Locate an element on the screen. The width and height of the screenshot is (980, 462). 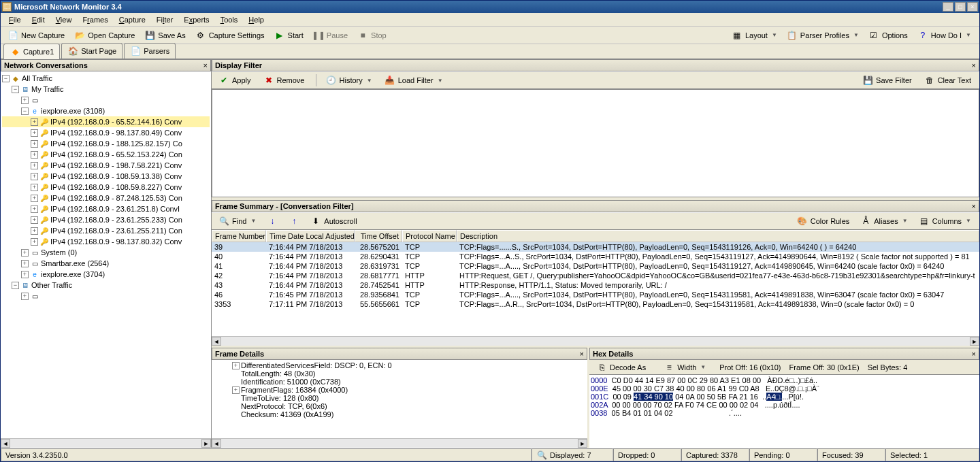
hex-line: 001C 00 09 41 34 90 10 04 0A 00 50 5B FA… is located at coordinates (784, 397).